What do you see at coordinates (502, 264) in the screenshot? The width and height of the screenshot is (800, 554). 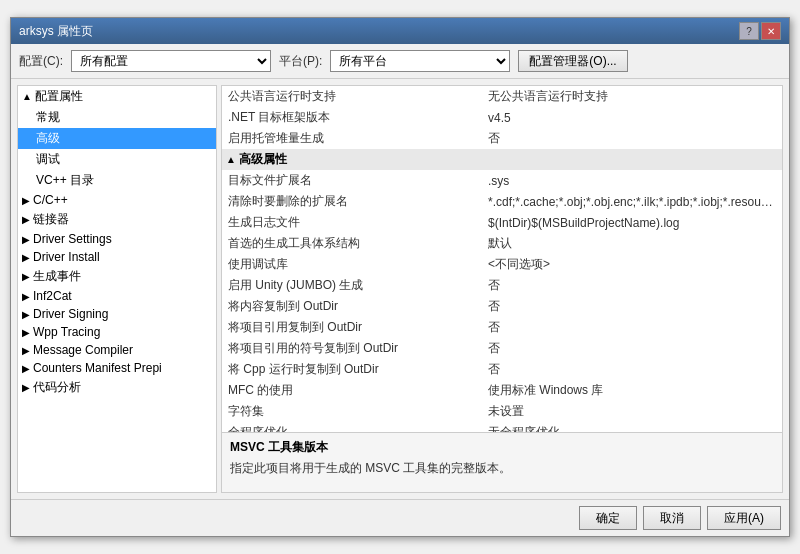 I see `table-row: 使用调试库 <不同选项>` at bounding box center [502, 264].